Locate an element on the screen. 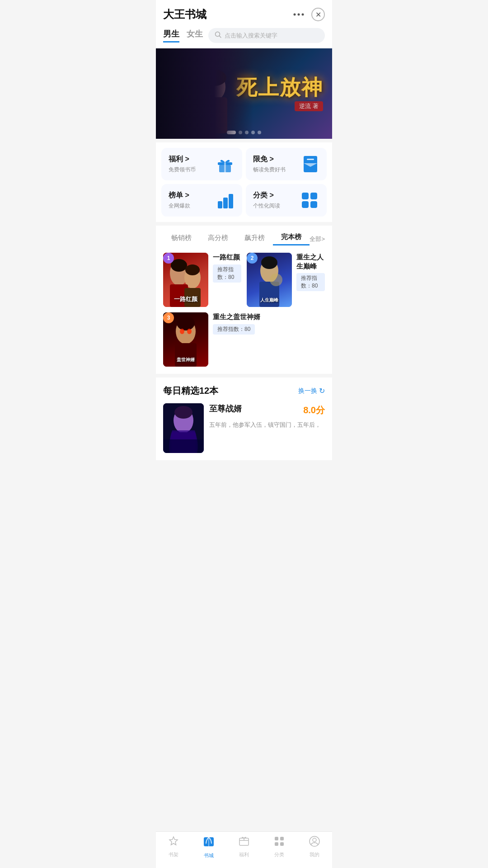 This screenshot has height=868, width=488. rankings-subtitle: 全网爆款 is located at coordinates (179, 206).